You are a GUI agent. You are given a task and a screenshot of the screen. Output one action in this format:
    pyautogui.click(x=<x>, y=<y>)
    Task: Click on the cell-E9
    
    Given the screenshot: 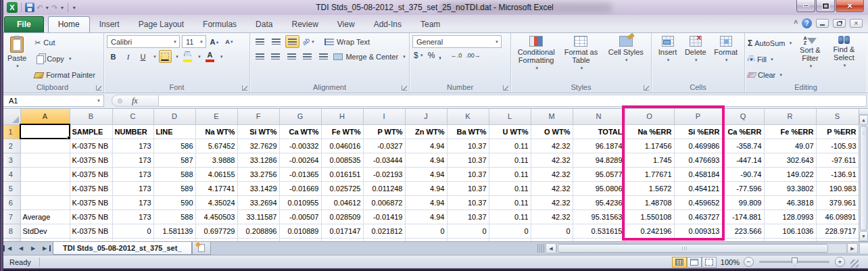 What is the action you would take?
    pyautogui.click(x=216, y=239)
    